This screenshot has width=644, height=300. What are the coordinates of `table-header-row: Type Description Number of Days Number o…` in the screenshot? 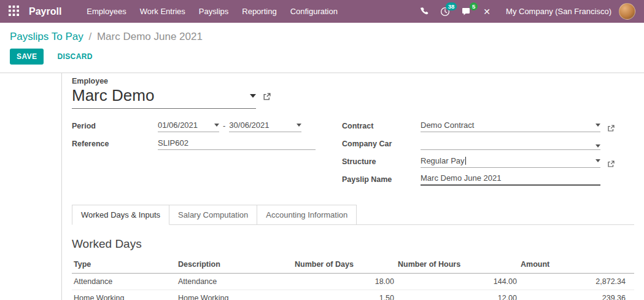 It's located at (353, 266).